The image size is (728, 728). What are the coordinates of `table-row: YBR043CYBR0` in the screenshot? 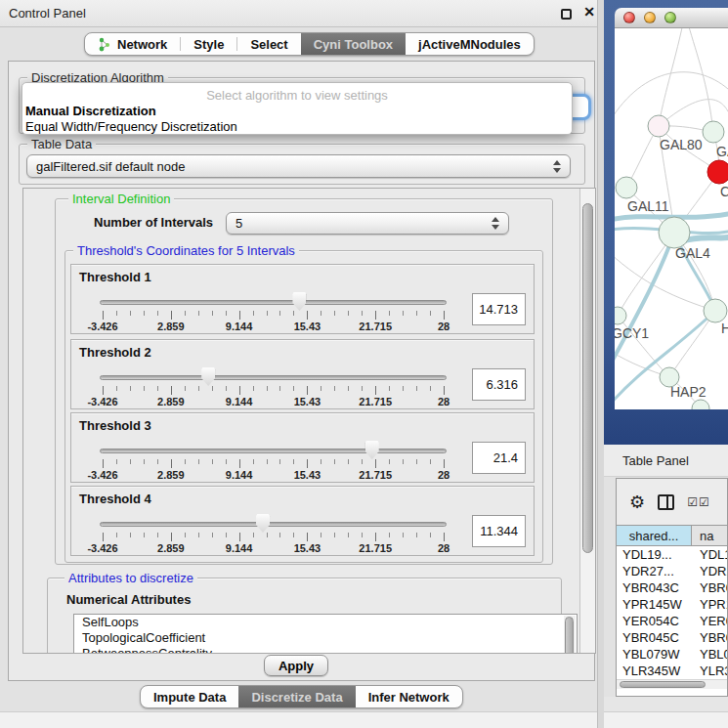 It's located at (672, 588).